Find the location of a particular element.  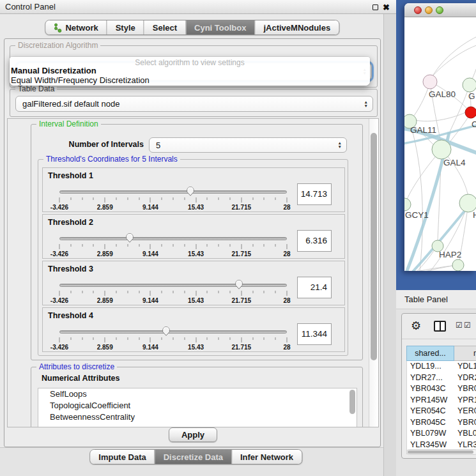

control-panel-titlebar: Control Panel ✖ is located at coordinates (198, 7).